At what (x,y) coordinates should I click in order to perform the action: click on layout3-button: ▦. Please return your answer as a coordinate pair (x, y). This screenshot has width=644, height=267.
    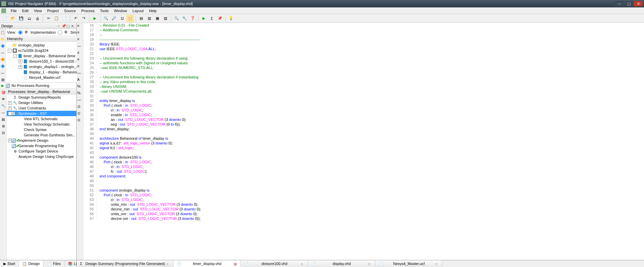
    Looking at the image, I should click on (157, 19).